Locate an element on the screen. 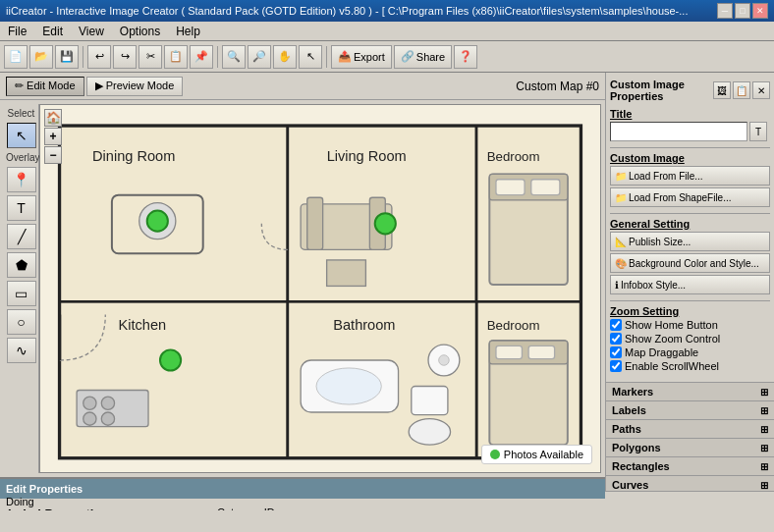 Image resolution: width=774 pixels, height=532 pixels. zoom-setting-label: Zoom Setting is located at coordinates (690, 311).